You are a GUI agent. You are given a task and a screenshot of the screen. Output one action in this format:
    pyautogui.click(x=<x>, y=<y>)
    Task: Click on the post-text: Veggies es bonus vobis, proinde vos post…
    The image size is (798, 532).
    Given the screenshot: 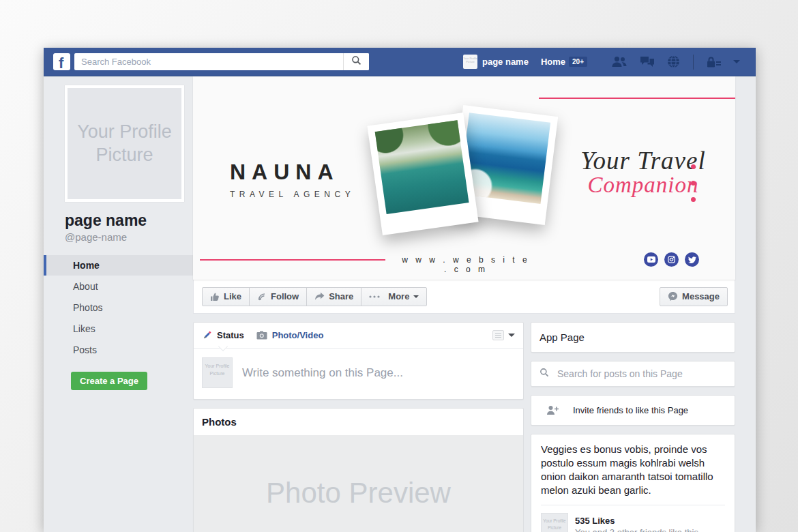 What is the action you would take?
    pyautogui.click(x=633, y=470)
    